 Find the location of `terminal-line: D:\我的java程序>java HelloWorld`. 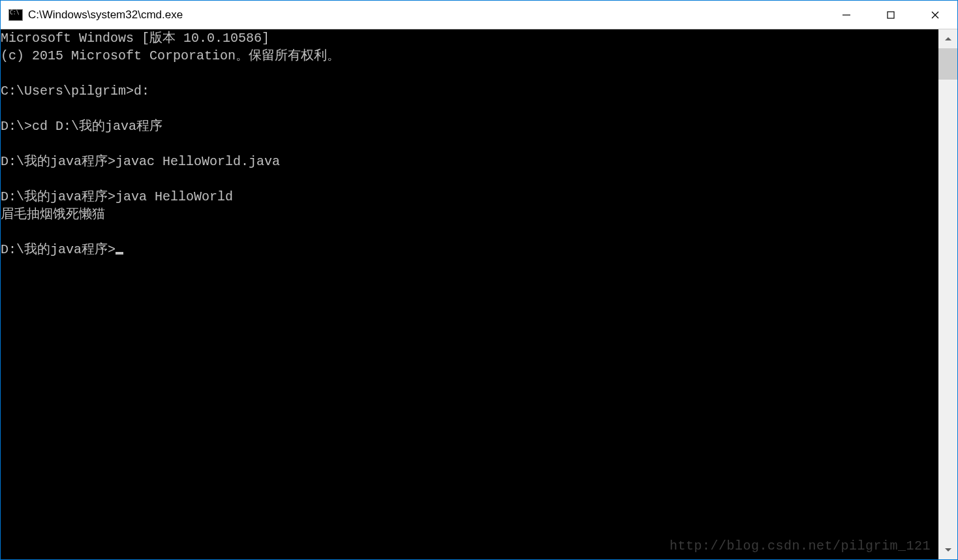

terminal-line: D:\我的java程序>java HelloWorld is located at coordinates (470, 197).